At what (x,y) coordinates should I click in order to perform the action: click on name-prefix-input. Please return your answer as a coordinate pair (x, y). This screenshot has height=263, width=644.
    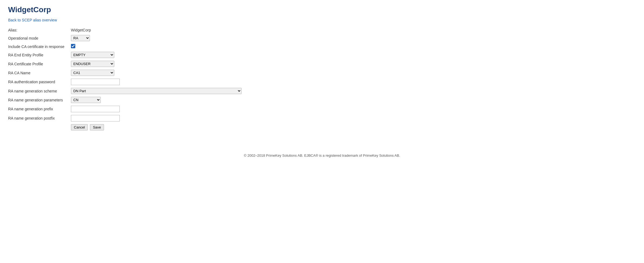
    Looking at the image, I should click on (95, 109).